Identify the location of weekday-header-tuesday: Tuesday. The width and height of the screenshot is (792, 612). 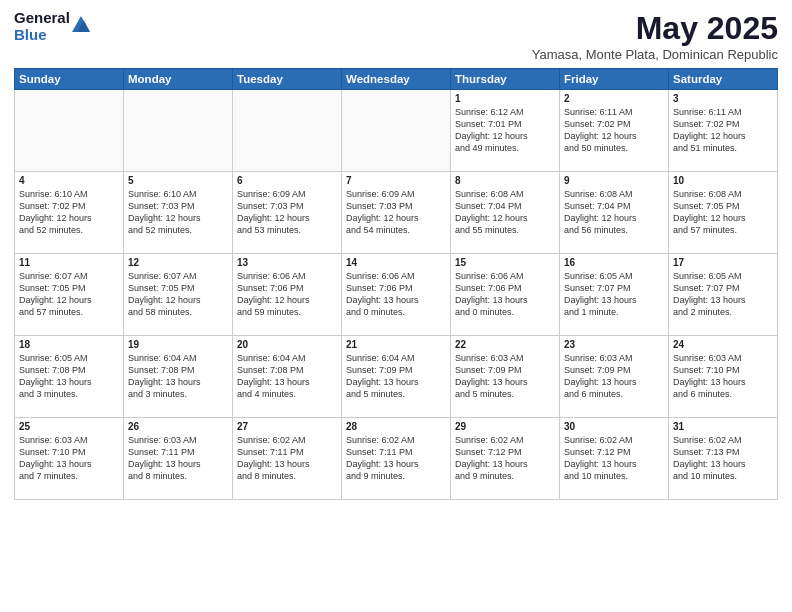
(288, 80).